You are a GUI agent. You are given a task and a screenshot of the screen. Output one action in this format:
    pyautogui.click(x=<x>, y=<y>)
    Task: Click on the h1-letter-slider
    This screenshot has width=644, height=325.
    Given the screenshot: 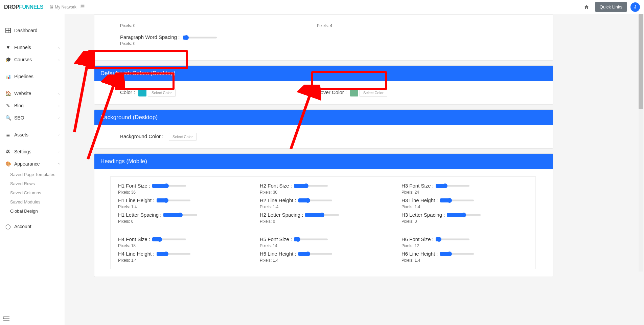 What is the action you would take?
    pyautogui.click(x=180, y=215)
    